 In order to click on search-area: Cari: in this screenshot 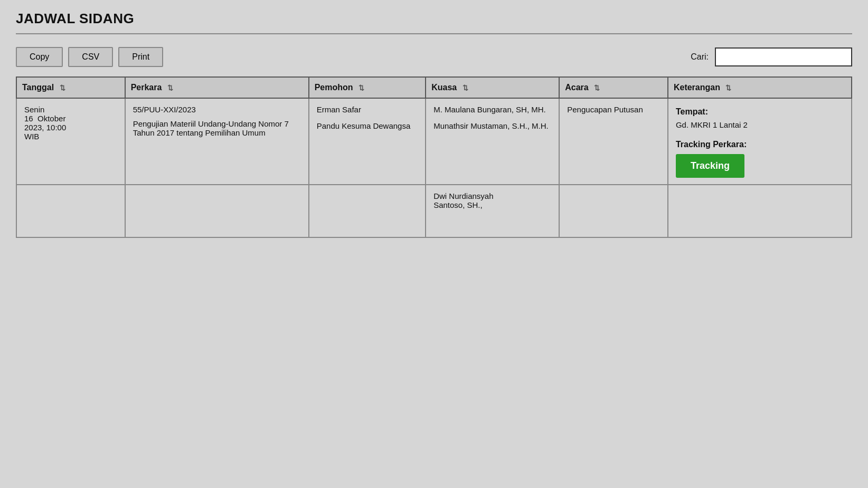, I will do `click(771, 57)`.